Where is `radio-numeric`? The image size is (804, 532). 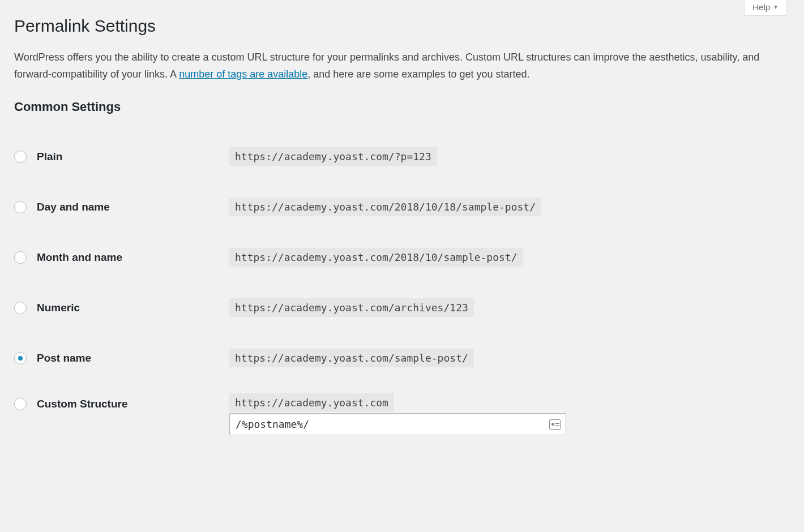
radio-numeric is located at coordinates (20, 308).